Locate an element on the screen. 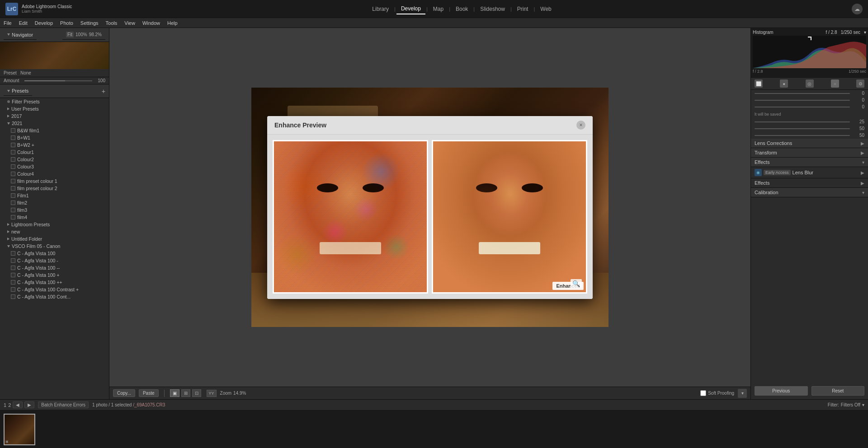  nav-map: Map is located at coordinates (439, 9).